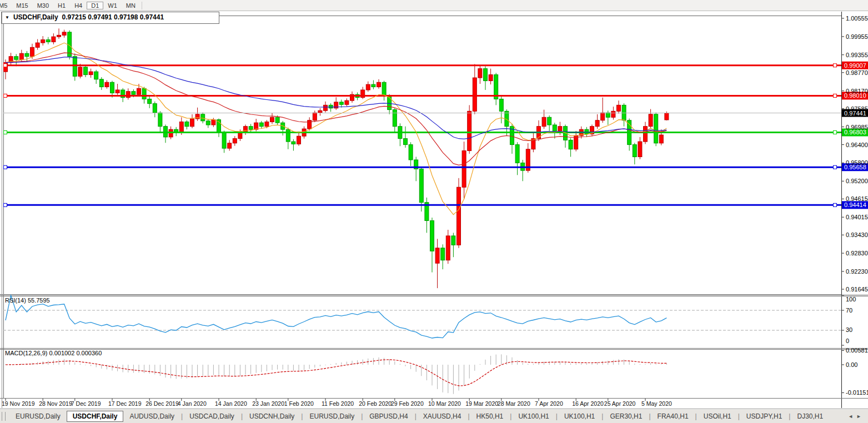  Describe the element at coordinates (18, 404) in the screenshot. I see `svg-text: 19 Nov 2019` at that location.